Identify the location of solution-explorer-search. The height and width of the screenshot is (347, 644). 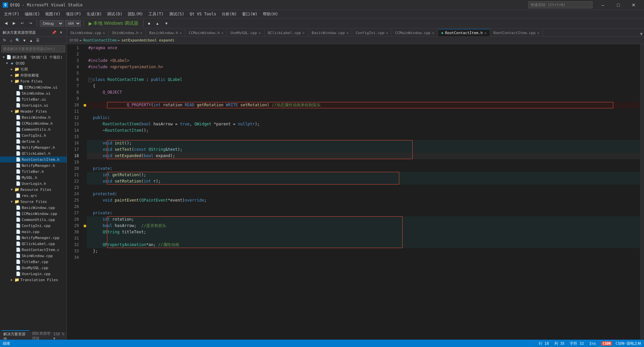
(33, 49).